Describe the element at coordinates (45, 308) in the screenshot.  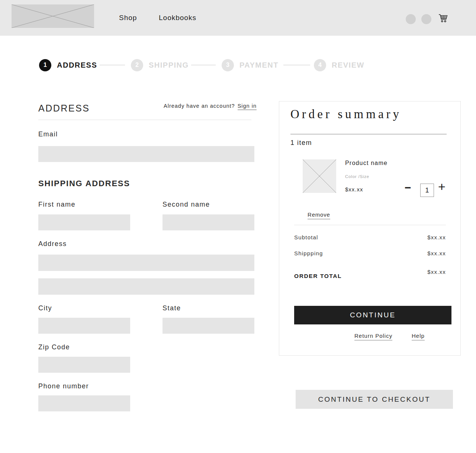
I see `city-label: City` at that location.